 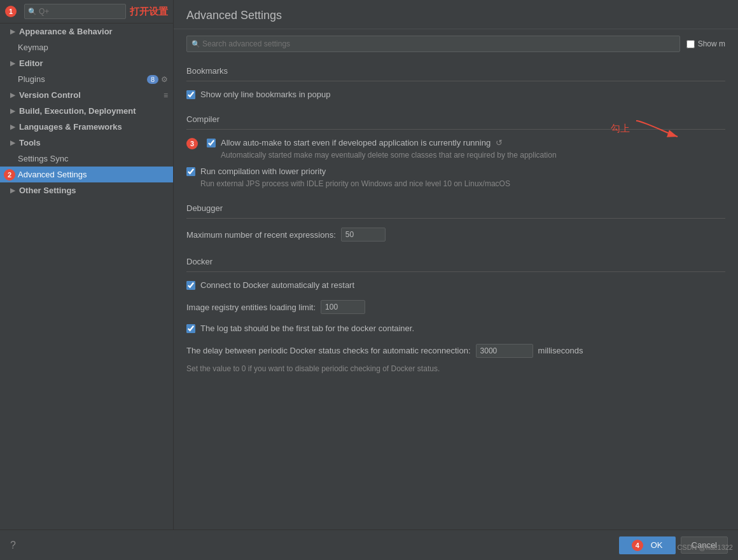 What do you see at coordinates (363, 235) in the screenshot?
I see `max-expressions-input` at bounding box center [363, 235].